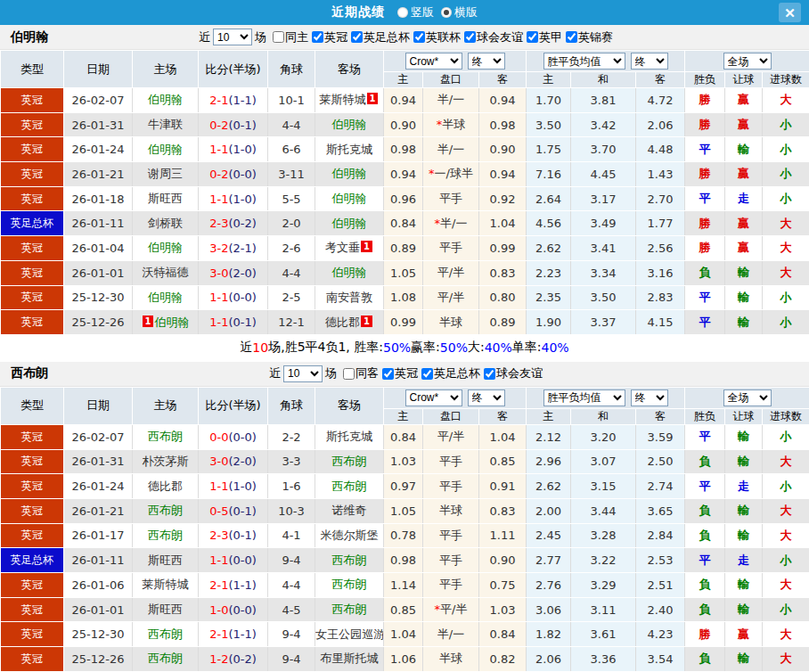 Image resolution: width=809 pixels, height=672 pixels. Describe the element at coordinates (789, 12) in the screenshot. I see `close-button: ✕` at that location.